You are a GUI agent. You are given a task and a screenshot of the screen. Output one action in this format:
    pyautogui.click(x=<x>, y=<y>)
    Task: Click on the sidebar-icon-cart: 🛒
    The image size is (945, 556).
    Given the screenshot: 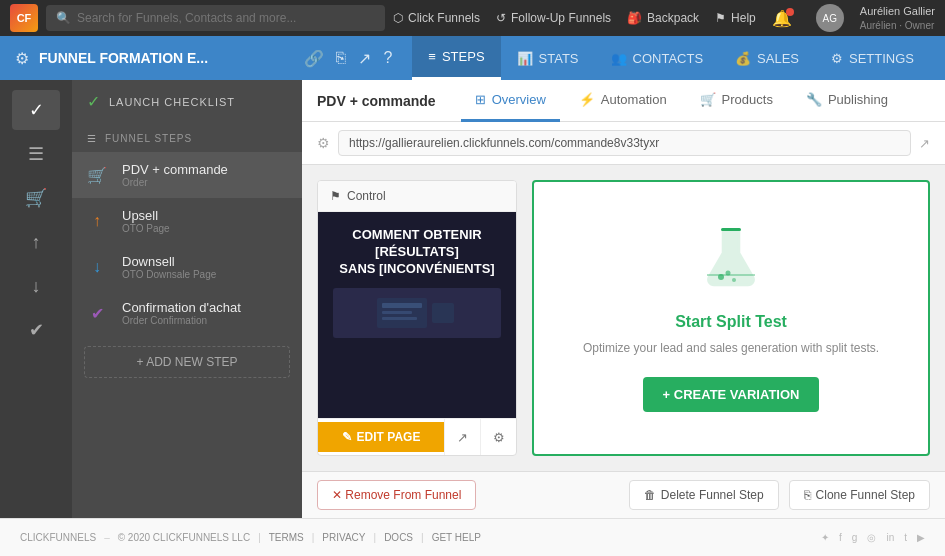 What is the action you would take?
    pyautogui.click(x=36, y=198)
    